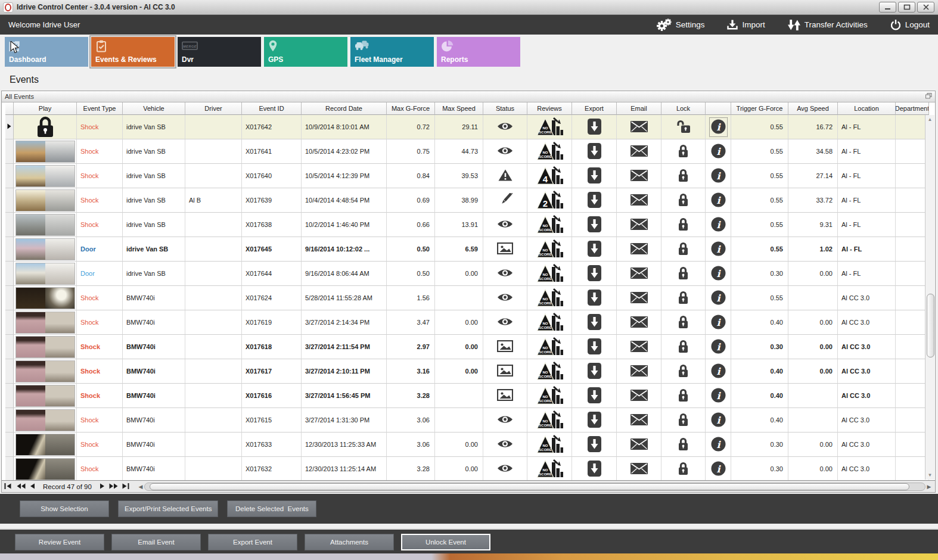  What do you see at coordinates (446, 542) in the screenshot?
I see `unlock-event-button: Unlock Event` at bounding box center [446, 542].